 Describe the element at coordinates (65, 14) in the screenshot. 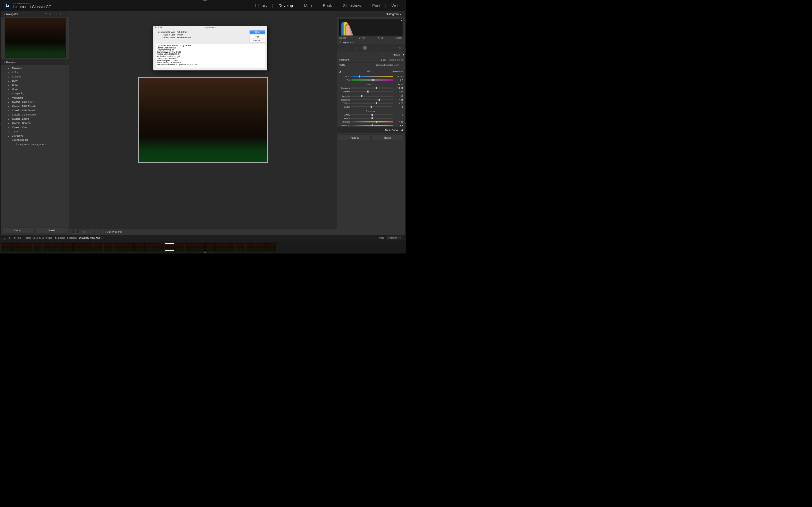

I see `chevron-down-icon: \u00f7` at that location.